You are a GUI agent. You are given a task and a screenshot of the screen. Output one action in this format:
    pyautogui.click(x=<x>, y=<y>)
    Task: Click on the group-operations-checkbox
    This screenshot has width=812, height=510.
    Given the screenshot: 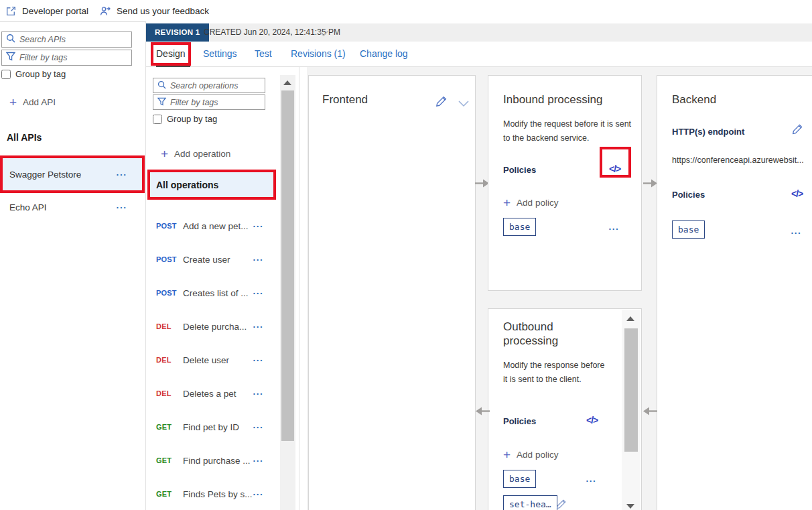 What is the action you would take?
    pyautogui.click(x=157, y=119)
    